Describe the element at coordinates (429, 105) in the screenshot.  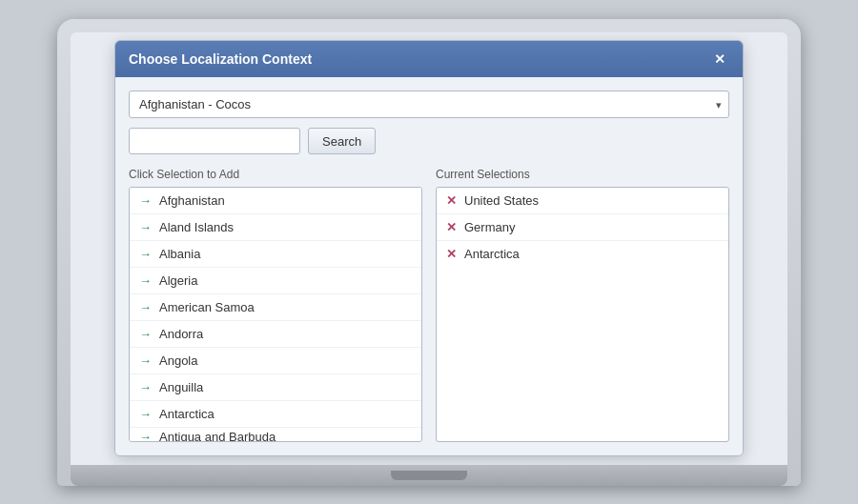
I see `dropdown-row: Afghanistan - CocosUnited StatesGermanyA…` at that location.